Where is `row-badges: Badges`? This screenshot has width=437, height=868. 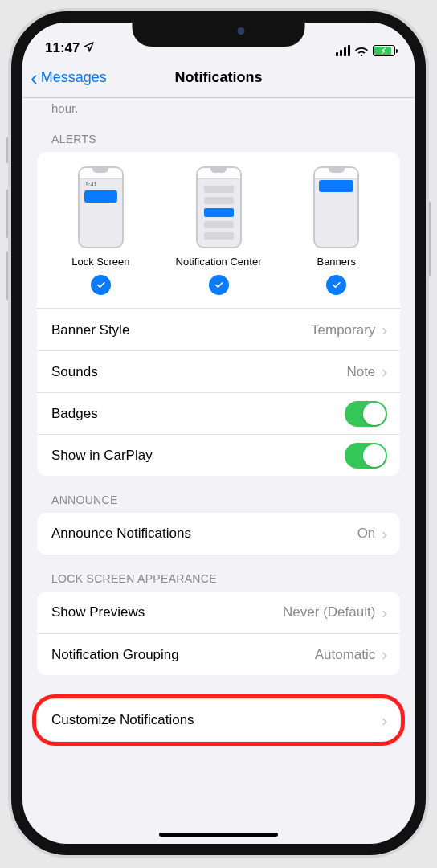 row-badges: Badges is located at coordinates (218, 413).